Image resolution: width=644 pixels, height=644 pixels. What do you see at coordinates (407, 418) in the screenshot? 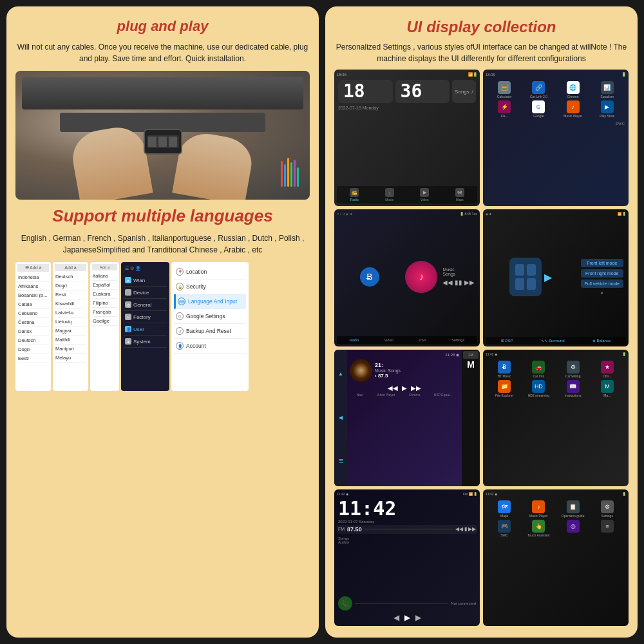
I see `ui-cell-music: ▲ ◀ ☰ 21:28 ◉ Navi 21:` at bounding box center [407, 418].